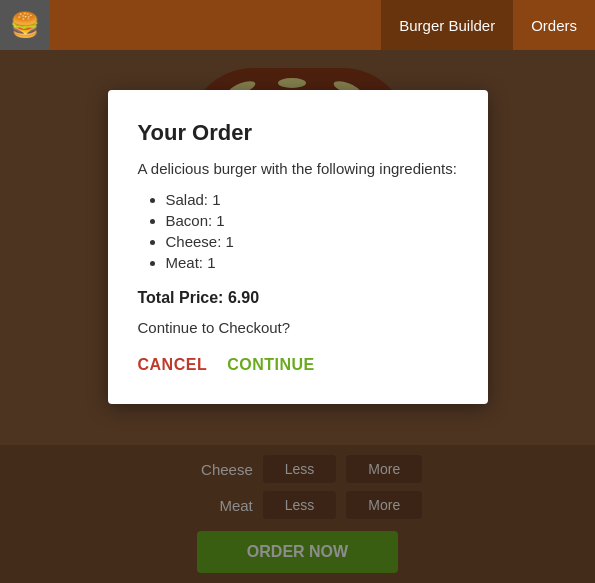 Image resolution: width=595 pixels, height=583 pixels. Describe the element at coordinates (25, 25) in the screenshot. I see `logo-icon: 🍔` at that location.